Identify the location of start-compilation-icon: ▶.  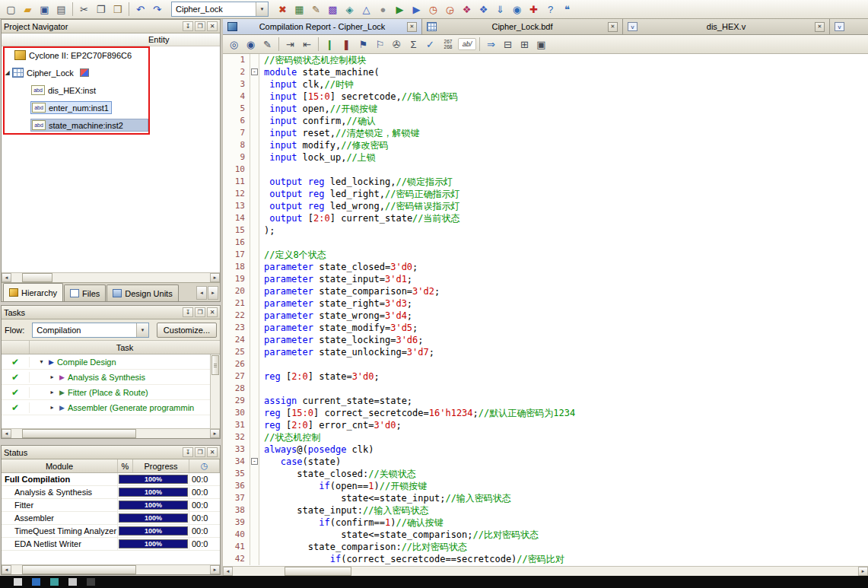
(400, 9).